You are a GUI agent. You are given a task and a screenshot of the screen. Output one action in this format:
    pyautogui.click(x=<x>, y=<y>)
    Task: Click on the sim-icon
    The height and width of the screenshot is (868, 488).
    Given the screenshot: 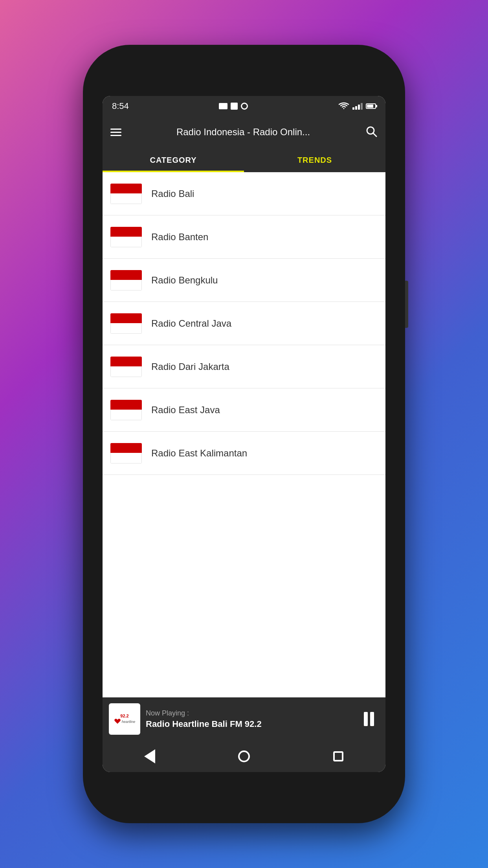 What is the action you would take?
    pyautogui.click(x=234, y=106)
    